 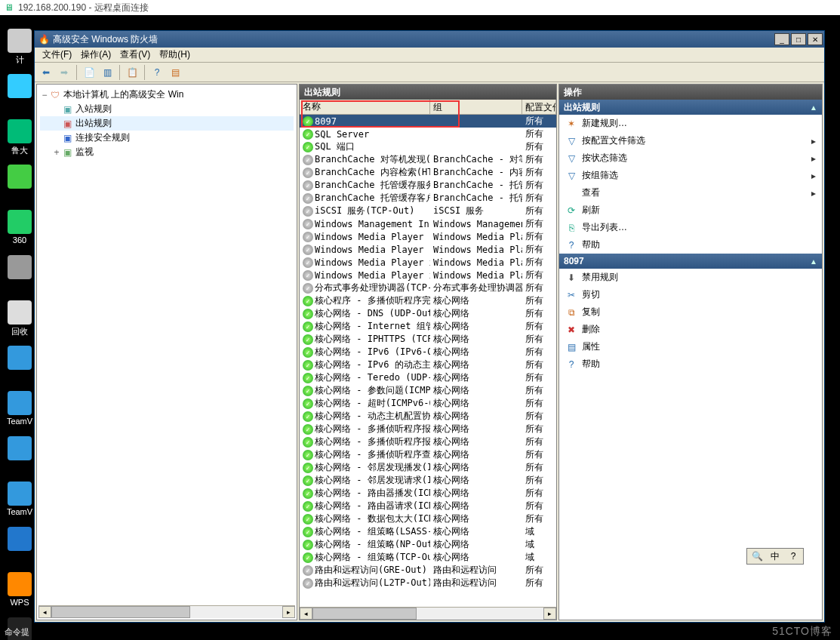 What do you see at coordinates (428, 198) in the screenshot?
I see `rule-row: ✓BranchCache 托管缓存客户端(HTTP-Out)BranchCach…` at bounding box center [428, 198].